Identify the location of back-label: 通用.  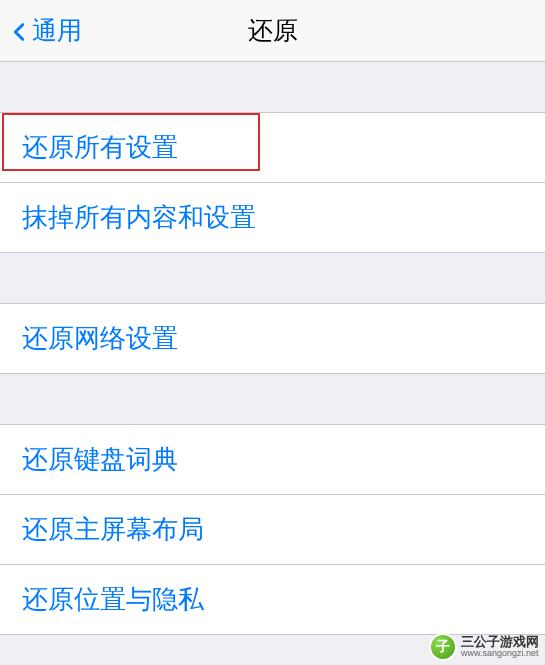
(57, 30).